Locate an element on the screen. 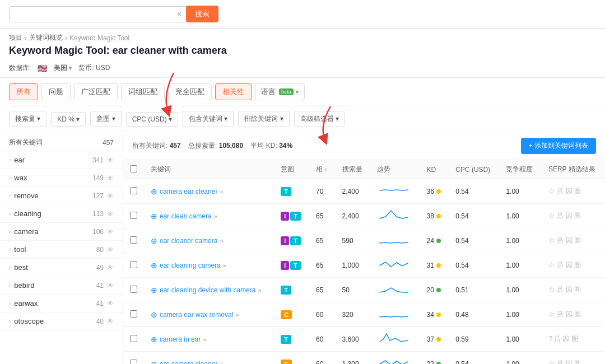  keyword-link: ⊕ ear cleaning device with camera » is located at coordinates (209, 290).